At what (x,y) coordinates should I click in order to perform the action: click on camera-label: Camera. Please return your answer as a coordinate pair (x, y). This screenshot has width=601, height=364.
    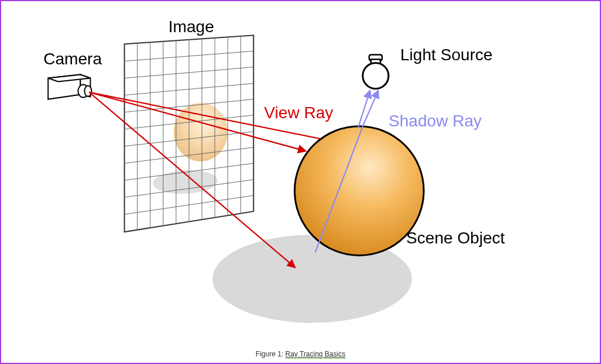
    Looking at the image, I should click on (73, 59).